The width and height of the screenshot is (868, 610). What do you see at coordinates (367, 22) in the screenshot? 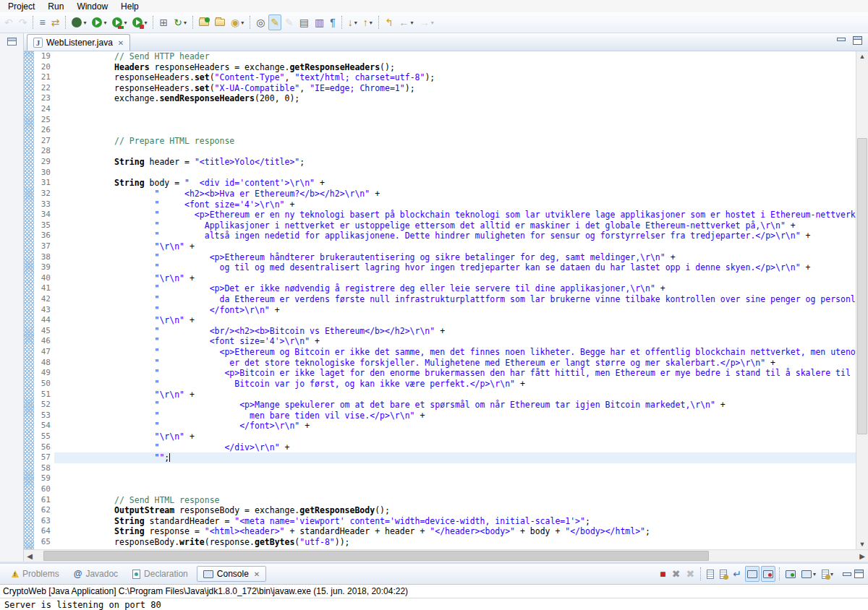
I see `previous-annotation-icon: ↑▾` at bounding box center [367, 22].